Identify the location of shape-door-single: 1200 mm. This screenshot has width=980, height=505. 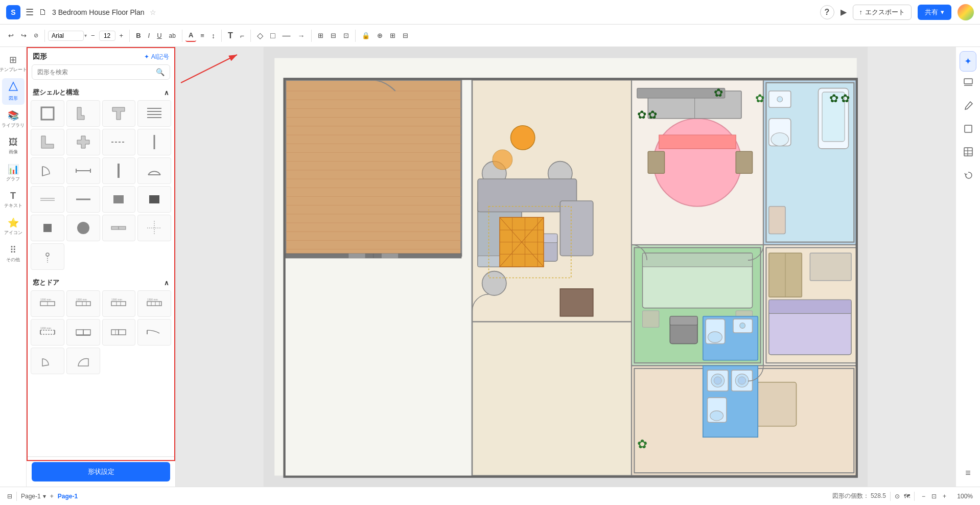
(48, 332).